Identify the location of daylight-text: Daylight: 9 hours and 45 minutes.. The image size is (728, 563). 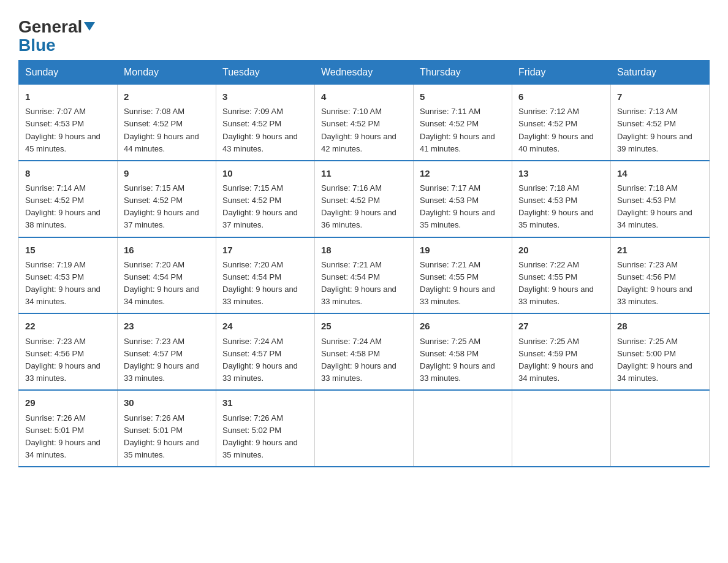
(63, 142).